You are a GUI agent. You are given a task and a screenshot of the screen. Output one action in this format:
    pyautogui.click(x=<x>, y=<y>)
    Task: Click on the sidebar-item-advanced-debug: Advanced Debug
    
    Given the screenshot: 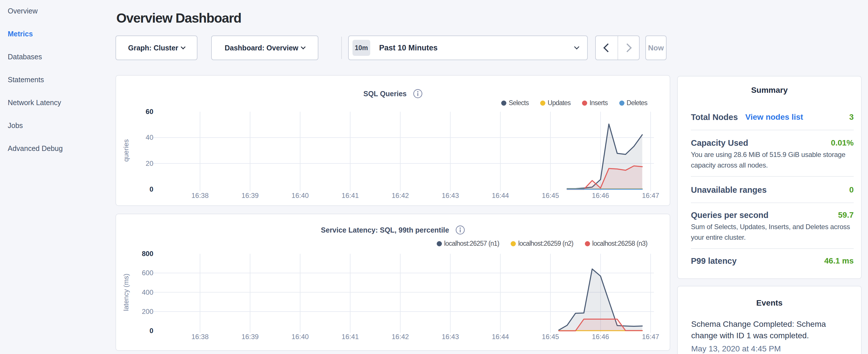 What is the action you would take?
    pyautogui.click(x=35, y=148)
    